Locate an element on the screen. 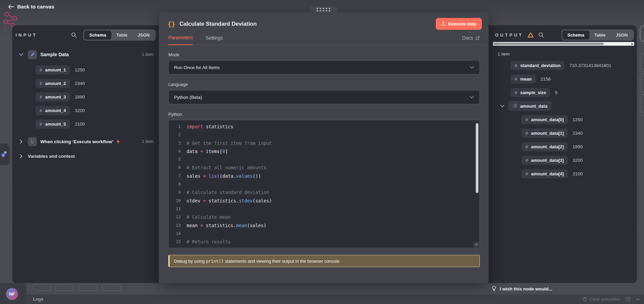 Image resolution: width=644 pixels, height=304 pixels. line-number: 12 is located at coordinates (177, 217).